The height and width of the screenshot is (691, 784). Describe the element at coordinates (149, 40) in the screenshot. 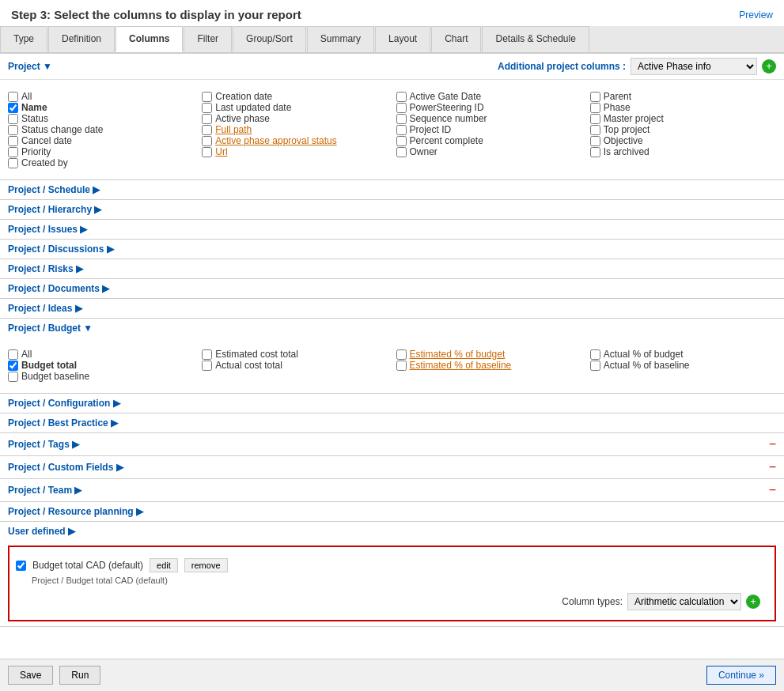

I see `tab-columns: Columns` at that location.